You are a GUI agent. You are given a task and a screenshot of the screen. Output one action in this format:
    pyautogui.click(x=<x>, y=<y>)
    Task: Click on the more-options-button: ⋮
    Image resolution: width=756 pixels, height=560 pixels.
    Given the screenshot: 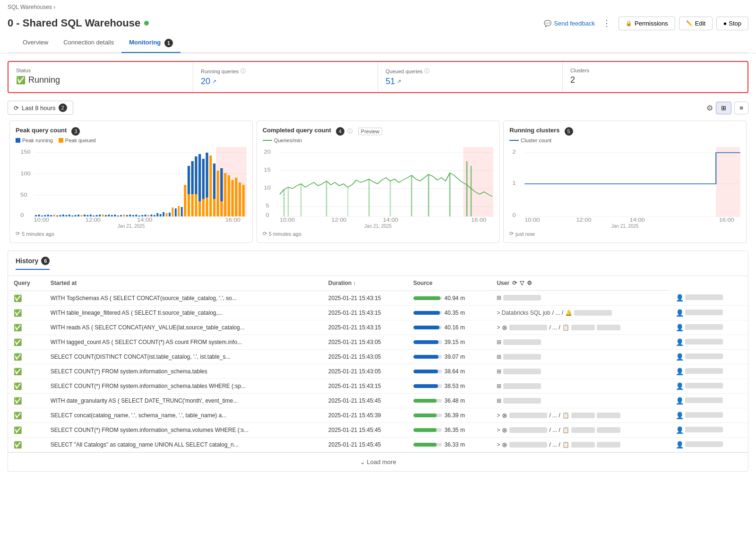 What is the action you would take?
    pyautogui.click(x=607, y=23)
    